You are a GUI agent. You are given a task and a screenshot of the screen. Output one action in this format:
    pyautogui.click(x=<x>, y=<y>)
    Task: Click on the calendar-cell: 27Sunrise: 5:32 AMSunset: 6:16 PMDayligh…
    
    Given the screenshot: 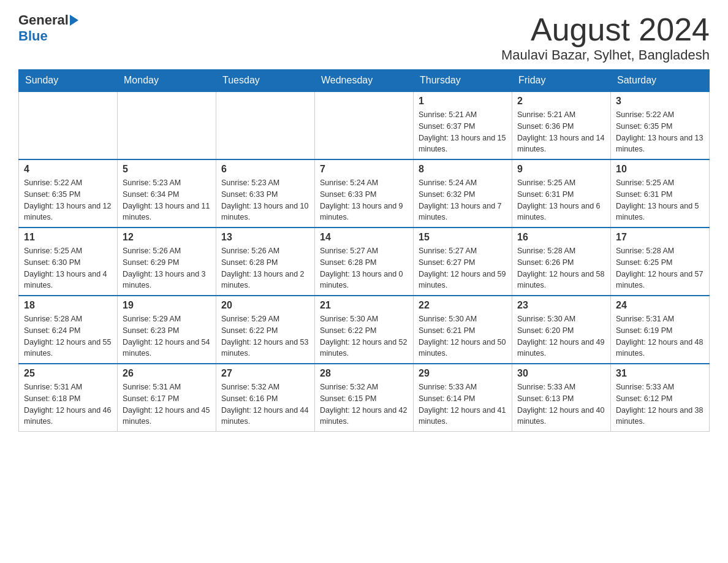 What is the action you would take?
    pyautogui.click(x=266, y=397)
    